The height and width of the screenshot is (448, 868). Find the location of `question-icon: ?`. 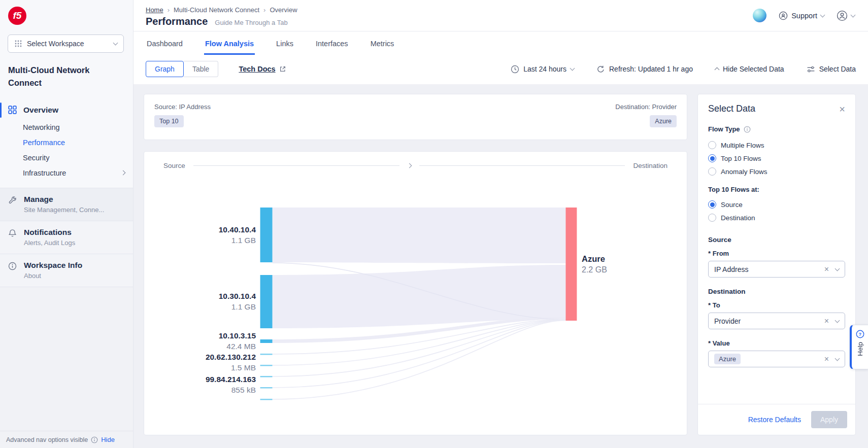

question-icon: ? is located at coordinates (860, 334).